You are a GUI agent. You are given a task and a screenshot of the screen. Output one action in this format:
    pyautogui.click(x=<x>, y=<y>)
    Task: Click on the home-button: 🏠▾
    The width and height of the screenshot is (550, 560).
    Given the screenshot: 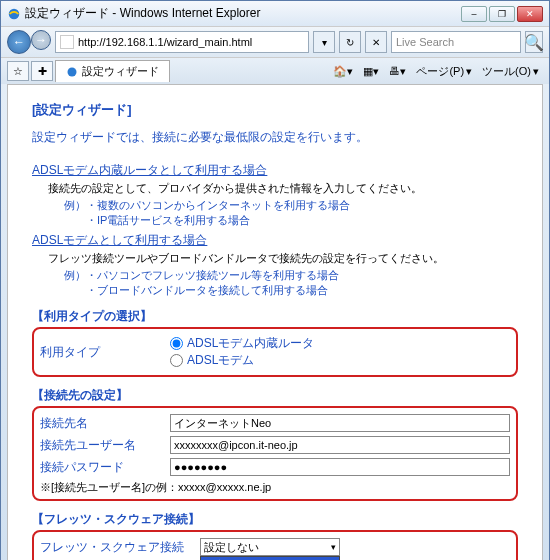 What is the action you would take?
    pyautogui.click(x=343, y=72)
    